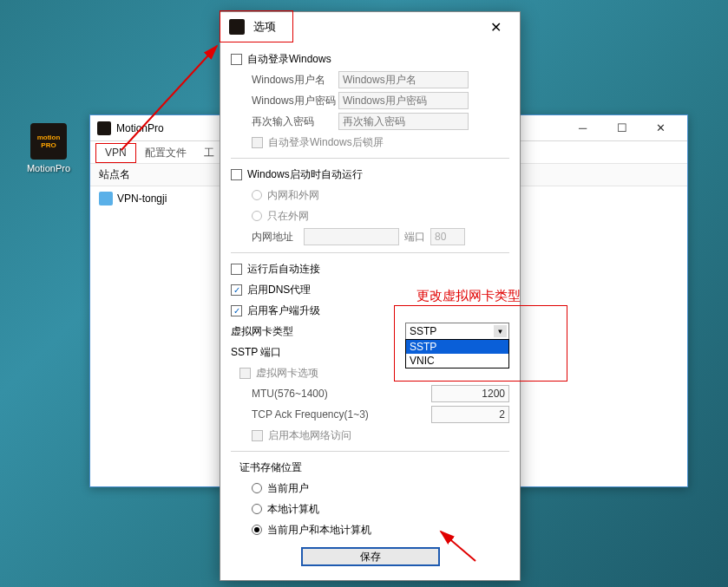 This screenshot has height=587, width=728. I want to click on save-button: 保存, so click(371, 557).